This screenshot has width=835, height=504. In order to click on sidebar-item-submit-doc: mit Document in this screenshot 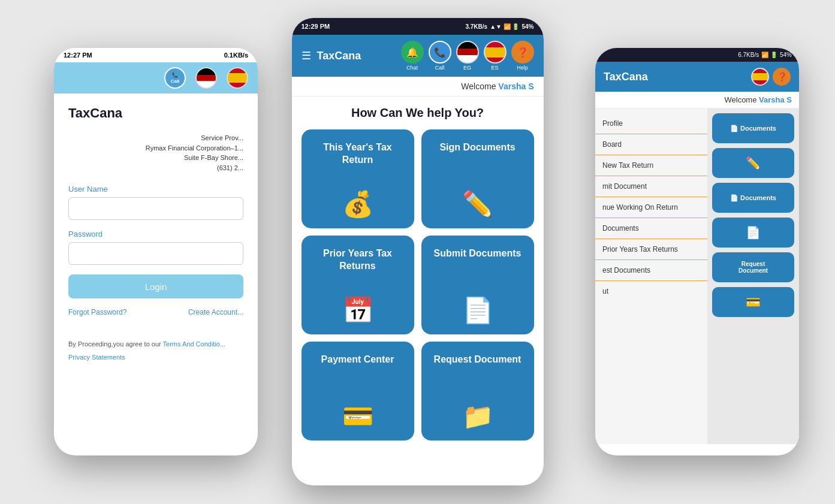, I will do `click(651, 187)`.